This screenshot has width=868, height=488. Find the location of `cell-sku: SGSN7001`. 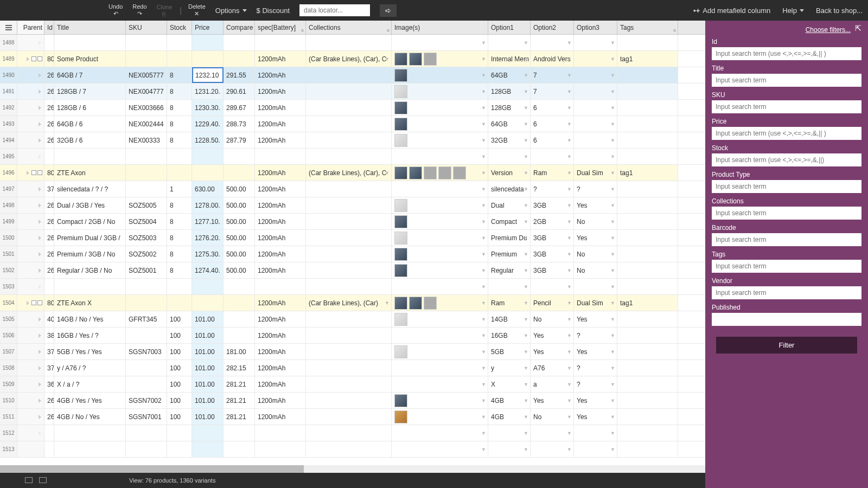

cell-sku: SGSN7001 is located at coordinates (146, 416).